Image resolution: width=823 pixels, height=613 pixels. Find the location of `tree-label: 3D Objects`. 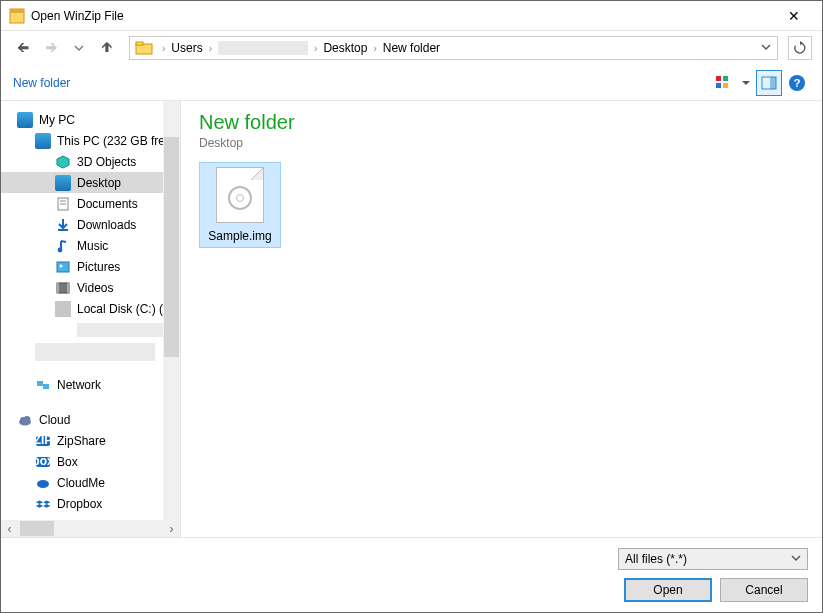

tree-label: 3D Objects is located at coordinates (106, 162).